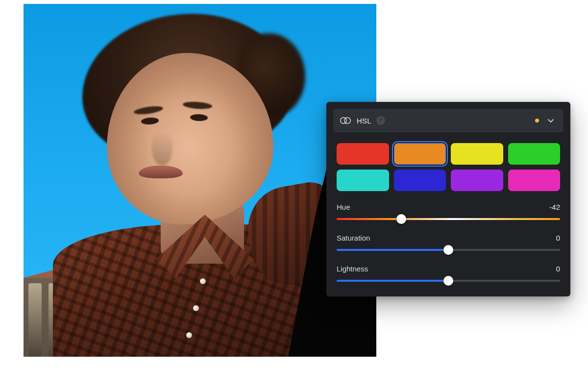 The width and height of the screenshot is (588, 392). What do you see at coordinates (558, 238) in the screenshot?
I see `saturation-value: 0` at bounding box center [558, 238].